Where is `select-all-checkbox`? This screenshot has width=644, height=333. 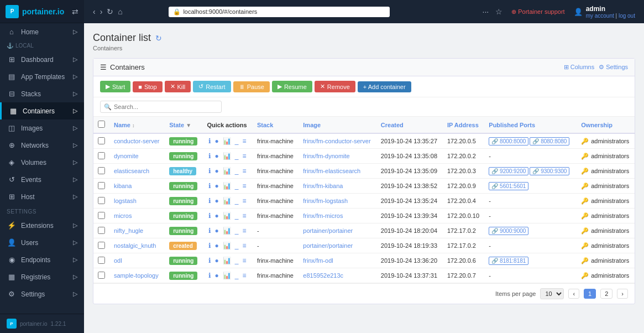 select-all-checkbox is located at coordinates (102, 124).